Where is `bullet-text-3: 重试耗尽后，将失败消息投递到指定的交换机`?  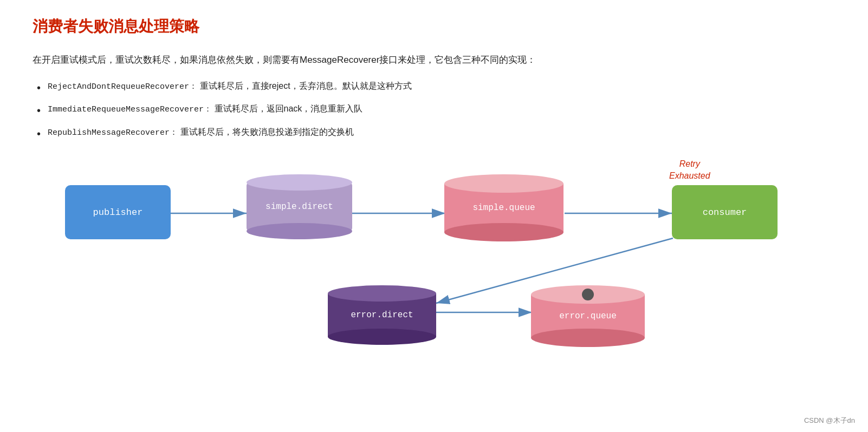
bullet-text-3: 重试耗尽后，将失败消息投递到指定的交换机 is located at coordinates (267, 132).